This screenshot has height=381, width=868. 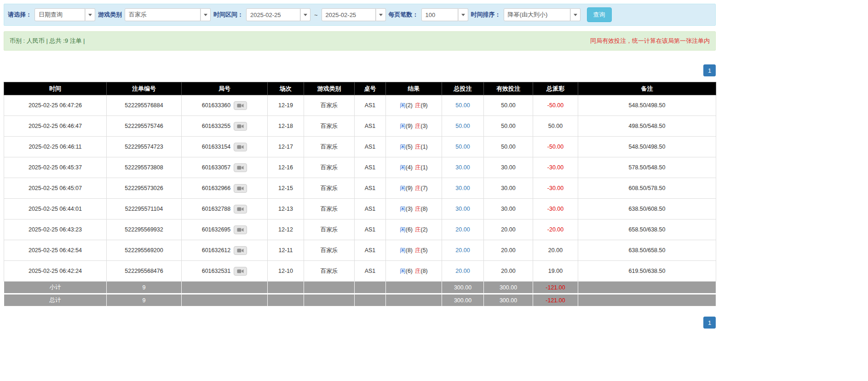 What do you see at coordinates (556, 288) in the screenshot?
I see `subtotal-payout: -121.00` at bounding box center [556, 288].